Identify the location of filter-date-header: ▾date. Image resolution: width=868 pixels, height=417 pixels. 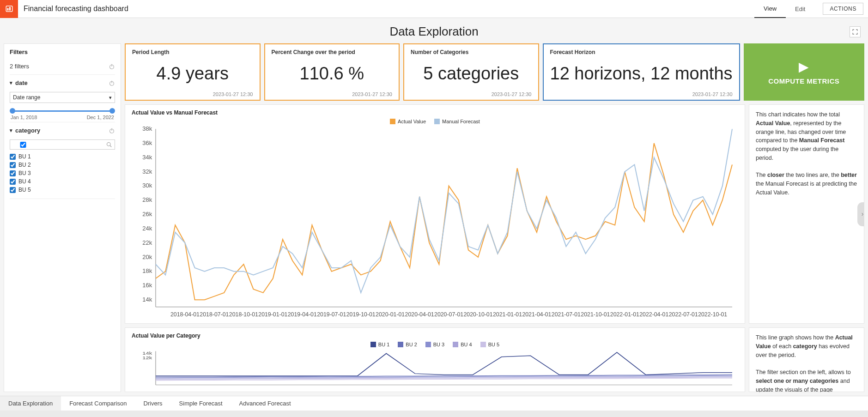
(62, 83).